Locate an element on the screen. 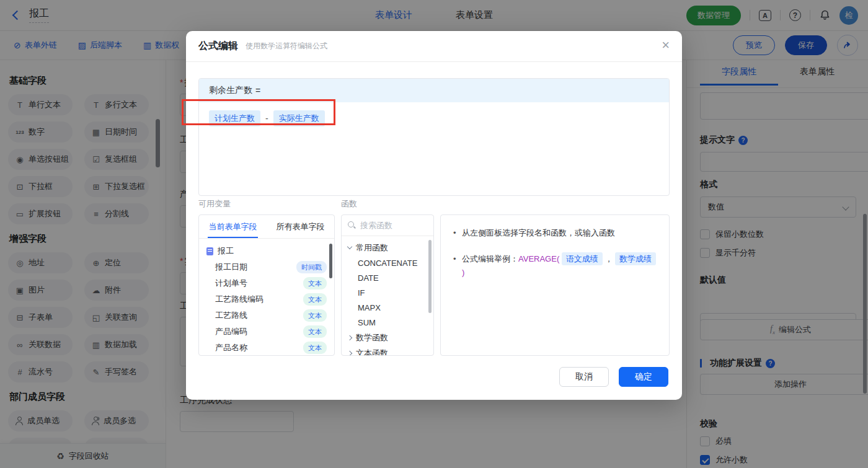 This screenshot has height=468, width=868. formula-target-strip: 剩余生产数 = is located at coordinates (434, 91).